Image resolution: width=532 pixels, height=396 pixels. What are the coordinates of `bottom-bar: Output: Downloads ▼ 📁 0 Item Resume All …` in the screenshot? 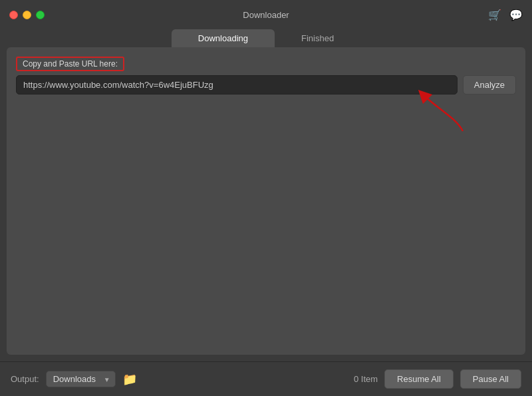 It's located at (266, 379).